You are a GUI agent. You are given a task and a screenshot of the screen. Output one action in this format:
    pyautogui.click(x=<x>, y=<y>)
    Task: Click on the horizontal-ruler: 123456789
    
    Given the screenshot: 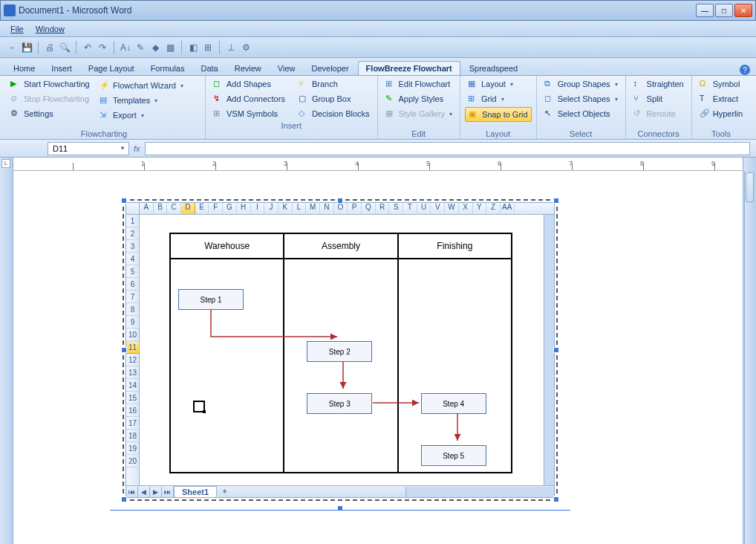 What is the action you would take?
    pyautogui.click(x=378, y=164)
    